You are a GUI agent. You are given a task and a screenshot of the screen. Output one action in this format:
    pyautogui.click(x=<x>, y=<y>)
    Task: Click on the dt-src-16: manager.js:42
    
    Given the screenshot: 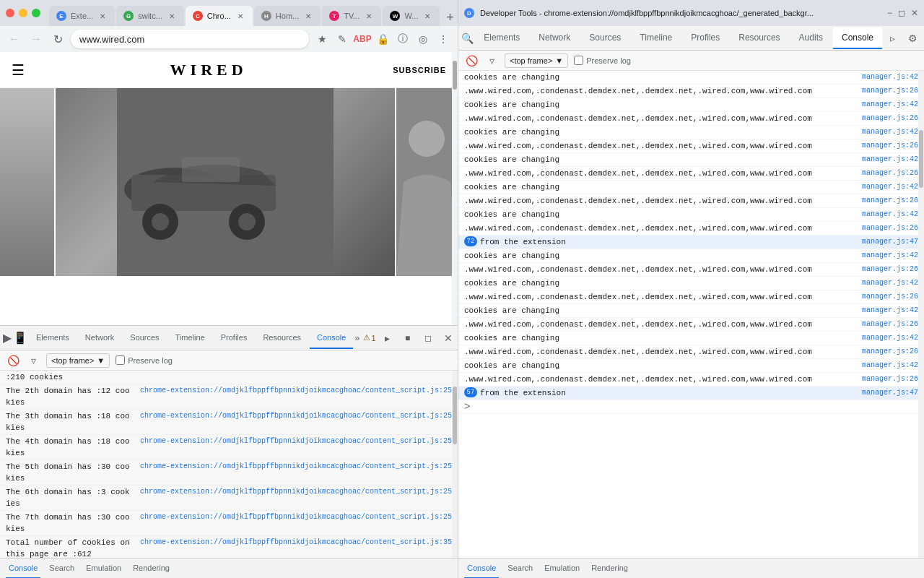 What is the action you would take?
    pyautogui.click(x=890, y=283)
    